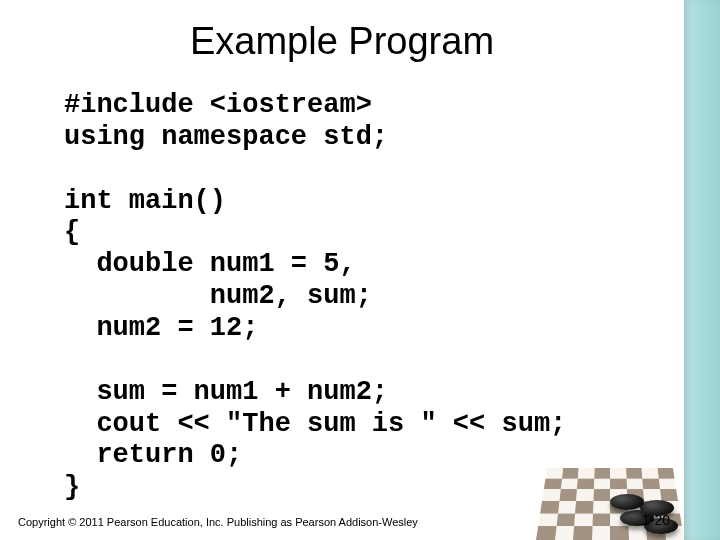 This screenshot has height=540, width=720. What do you see at coordinates (656, 520) in the screenshot?
I see `page-number: 1-20` at bounding box center [656, 520].